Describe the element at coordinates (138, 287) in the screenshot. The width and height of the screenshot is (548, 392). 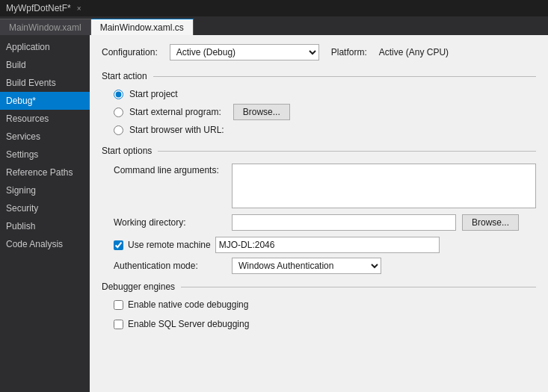
I see `debugger-engines-label: Debugger engines` at that location.